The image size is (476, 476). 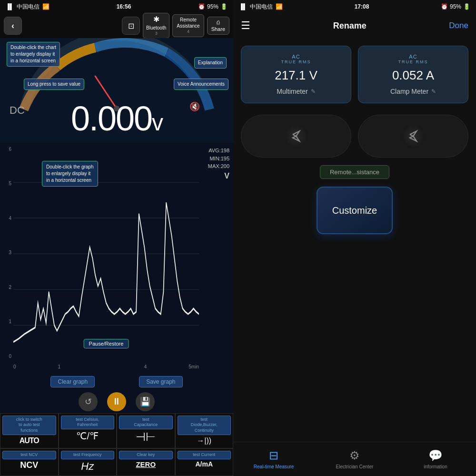 I want to click on top-toolbar: ‹ ⊡ ✱ Bluetooth 3 Remote Assistance 4 ⎙ …, so click(x=117, y=26).